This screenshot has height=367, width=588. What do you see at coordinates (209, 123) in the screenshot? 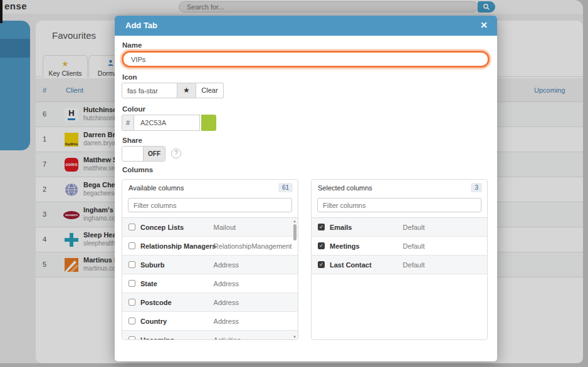
I see `colour-swatch` at bounding box center [209, 123].